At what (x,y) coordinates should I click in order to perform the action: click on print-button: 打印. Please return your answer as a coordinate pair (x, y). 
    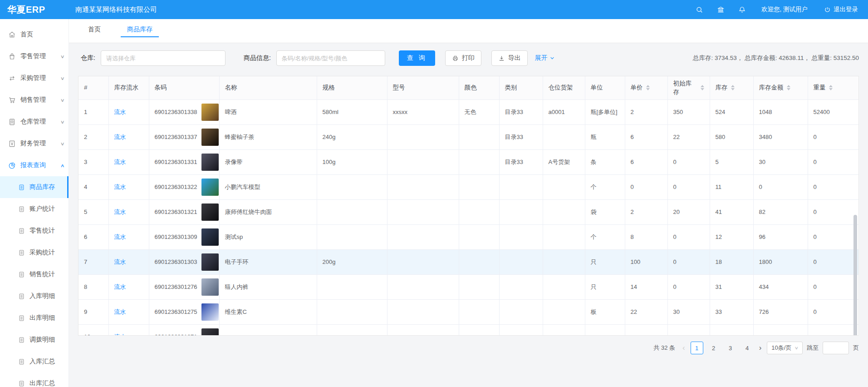
    Looking at the image, I should click on (463, 58).